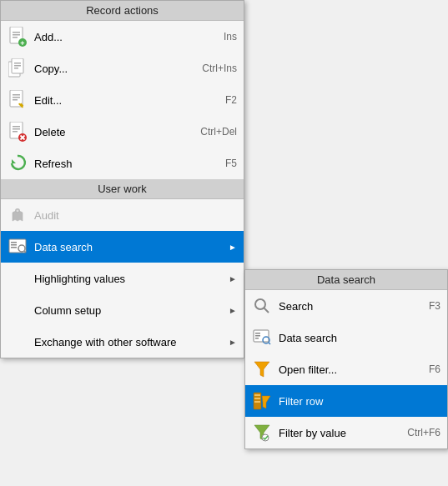 This screenshot has height=486, width=448. I want to click on refresh-label: Refresh, so click(122, 163).